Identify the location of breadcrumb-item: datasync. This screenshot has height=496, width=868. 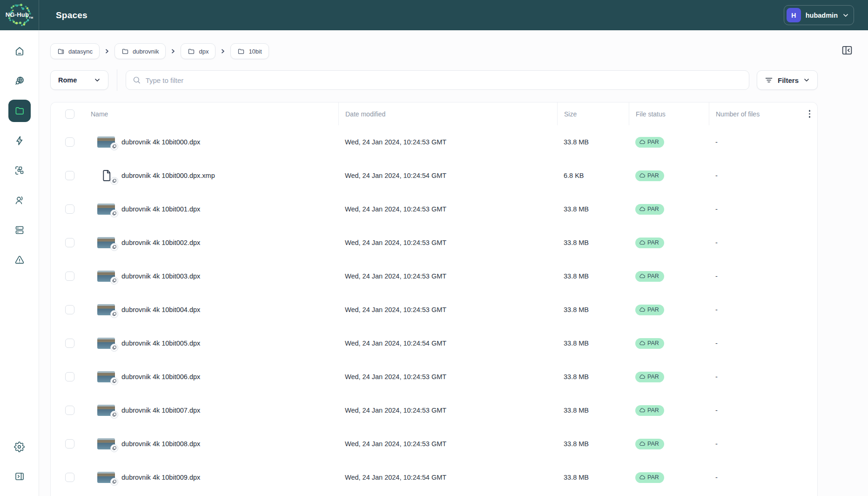
(75, 51).